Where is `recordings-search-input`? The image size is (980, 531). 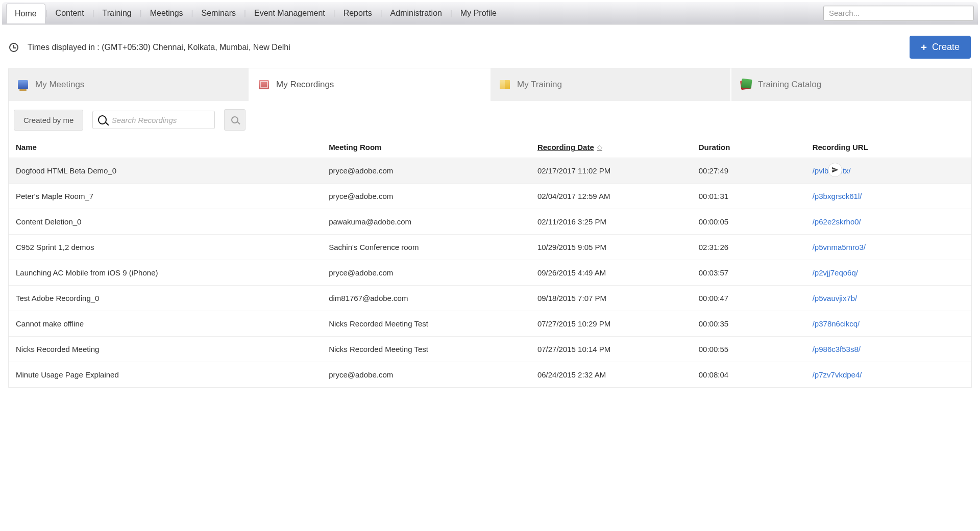
recordings-search-input is located at coordinates (161, 120).